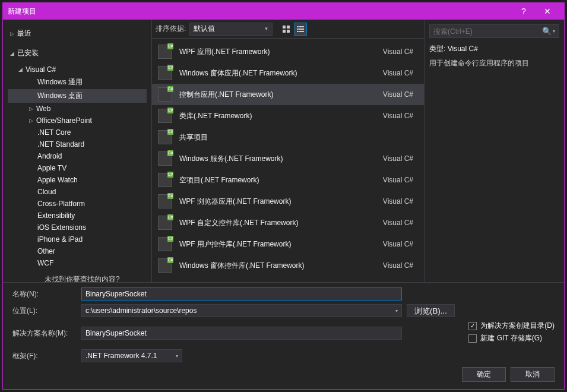 Image resolution: width=567 pixels, height=392 pixels. I want to click on template-item: C#Windows 窗体应用(.NET Framework)Visual C#, so click(288, 73).